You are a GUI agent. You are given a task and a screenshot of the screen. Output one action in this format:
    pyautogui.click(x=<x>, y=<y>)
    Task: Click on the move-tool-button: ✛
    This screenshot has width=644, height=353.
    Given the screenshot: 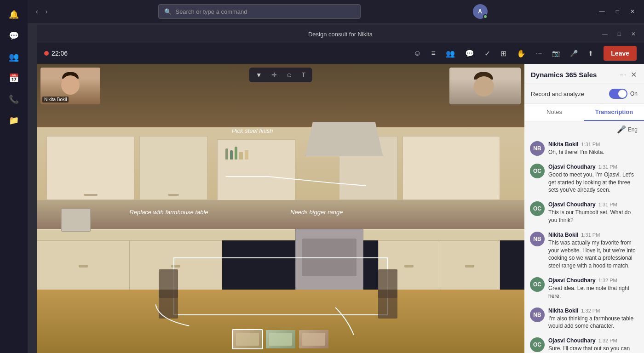 What is the action you would take?
    pyautogui.click(x=274, y=75)
    